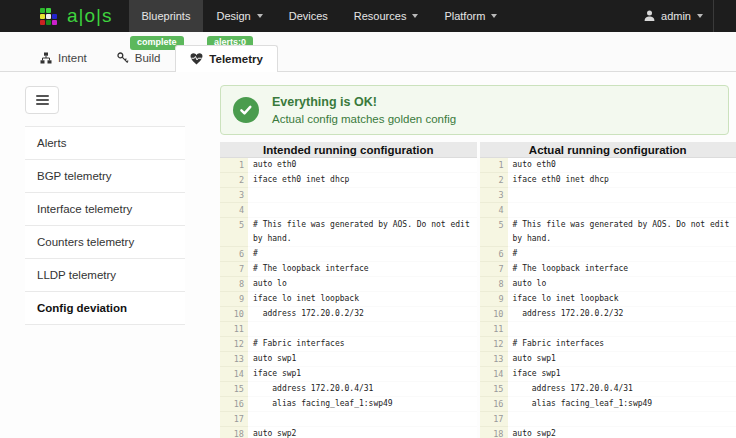 This screenshot has height=438, width=736. Describe the element at coordinates (368, 52) in the screenshot. I see `blueprint-tabstrip: complete alerts:0 Intent Build Teleme` at that location.